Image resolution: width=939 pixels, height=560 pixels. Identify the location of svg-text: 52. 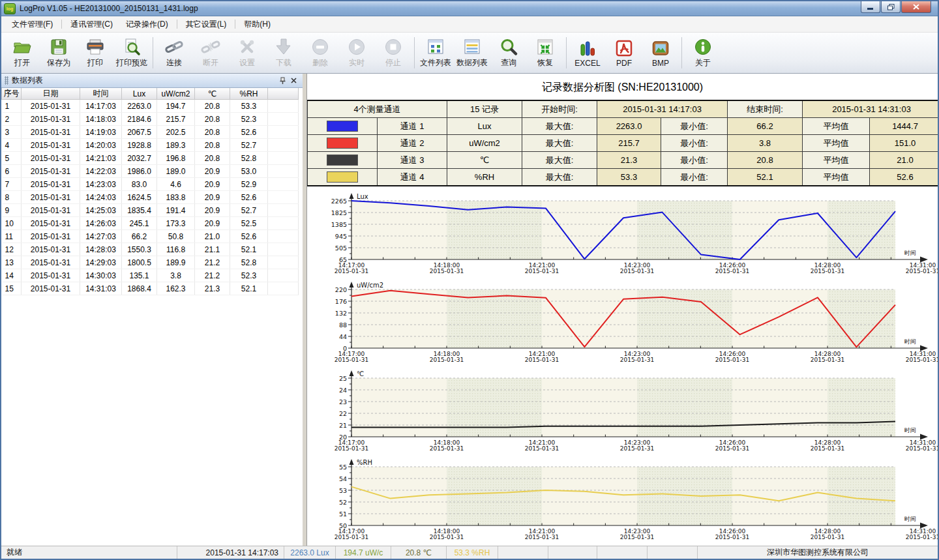
(343, 502).